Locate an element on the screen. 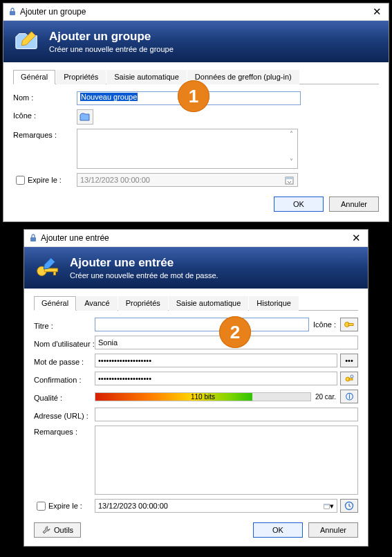 This screenshot has width=392, height=557. window-title: Ajouter un groupe is located at coordinates (195, 12).